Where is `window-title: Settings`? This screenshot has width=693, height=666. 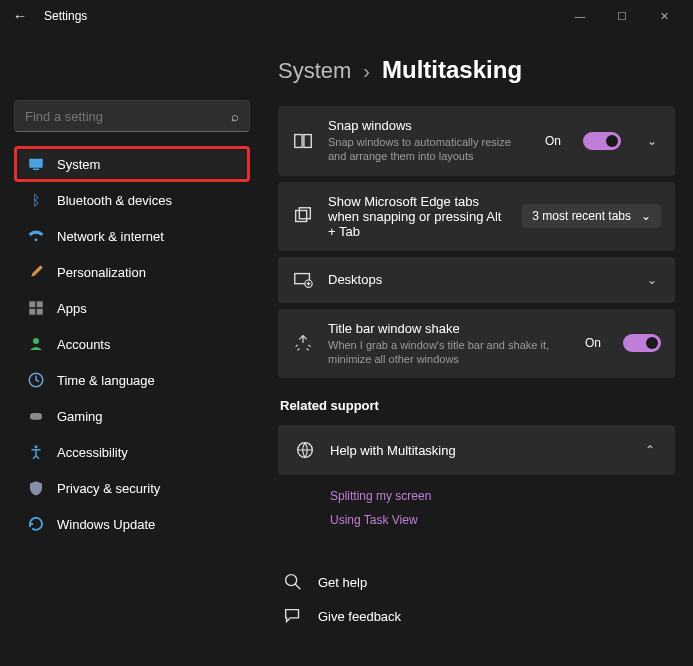 window-title: Settings is located at coordinates (66, 16).